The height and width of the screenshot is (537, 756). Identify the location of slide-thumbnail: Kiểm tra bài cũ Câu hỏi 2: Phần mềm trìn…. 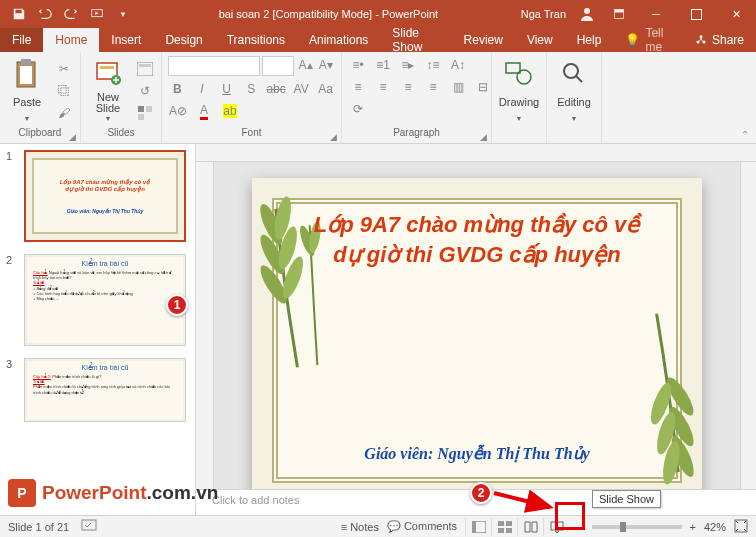
(105, 390).